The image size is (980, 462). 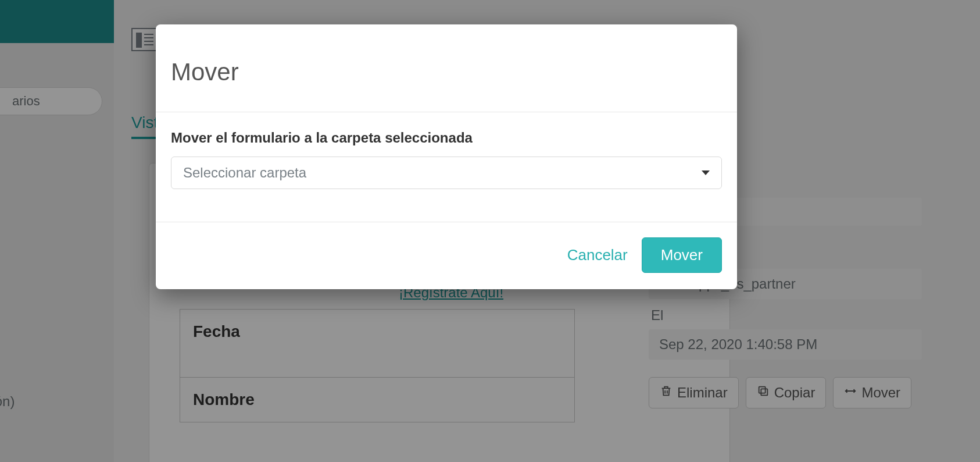 I want to click on cancel-button: Cancelar, so click(x=598, y=255).